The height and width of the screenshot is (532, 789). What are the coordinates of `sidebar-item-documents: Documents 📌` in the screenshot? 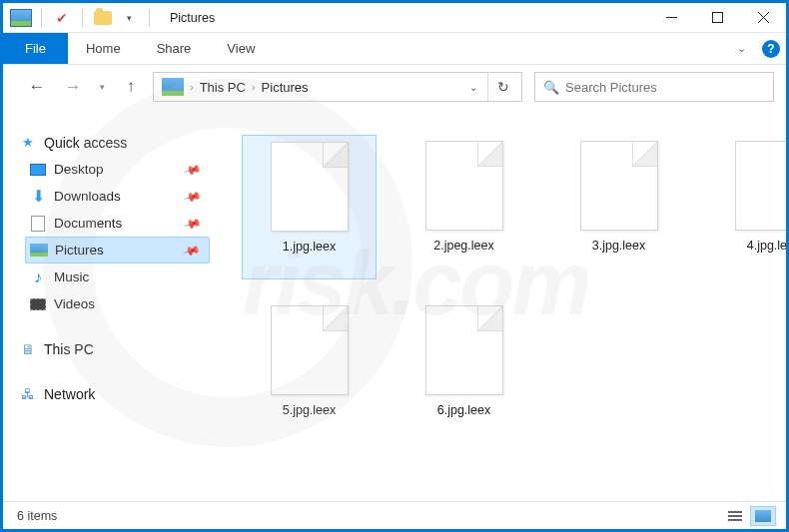 It's located at (118, 224).